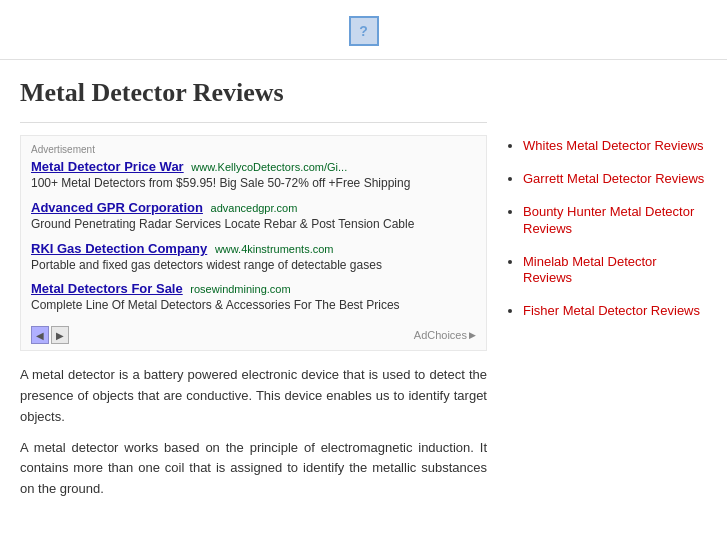  What do you see at coordinates (615, 312) in the screenshot?
I see `sidebar-link-item-5: Fisher Metal Detector Reviews` at bounding box center [615, 312].